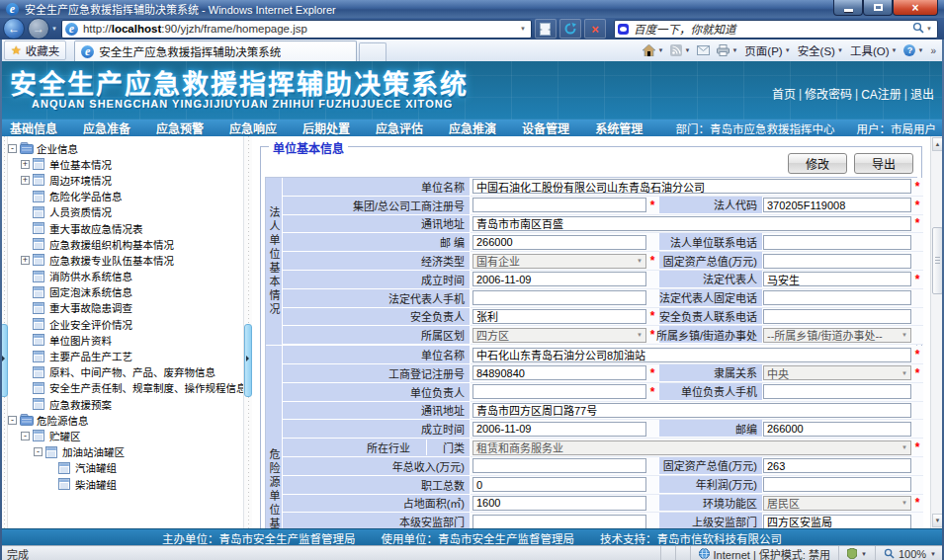 The height and width of the screenshot is (560, 944). I want to click on sidebar-splitter, so click(247, 332).